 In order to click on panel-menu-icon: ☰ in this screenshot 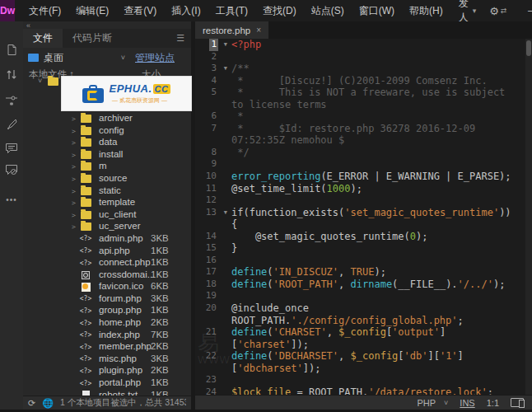, I will do `click(180, 38)`.